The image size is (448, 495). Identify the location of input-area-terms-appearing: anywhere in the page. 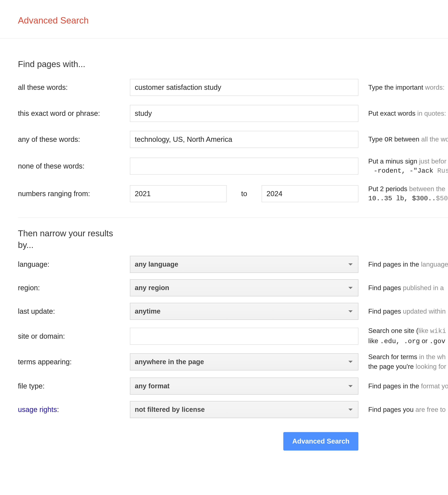
(244, 362).